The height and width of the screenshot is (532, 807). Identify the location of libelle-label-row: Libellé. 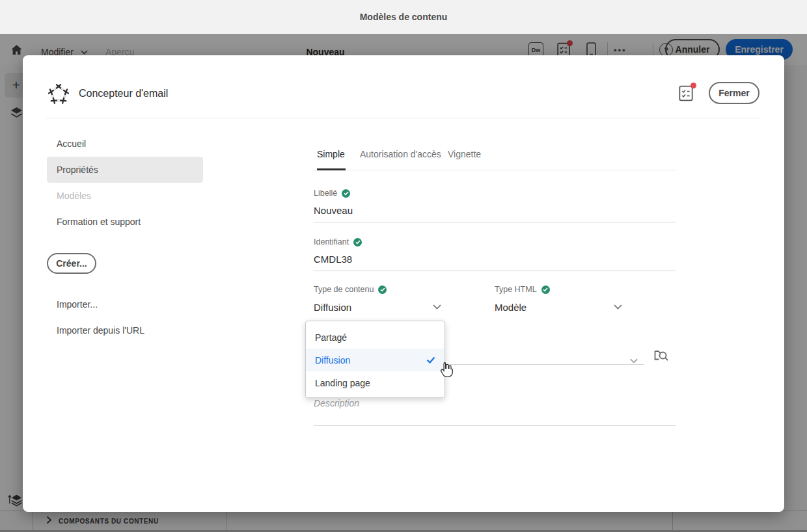
(495, 193).